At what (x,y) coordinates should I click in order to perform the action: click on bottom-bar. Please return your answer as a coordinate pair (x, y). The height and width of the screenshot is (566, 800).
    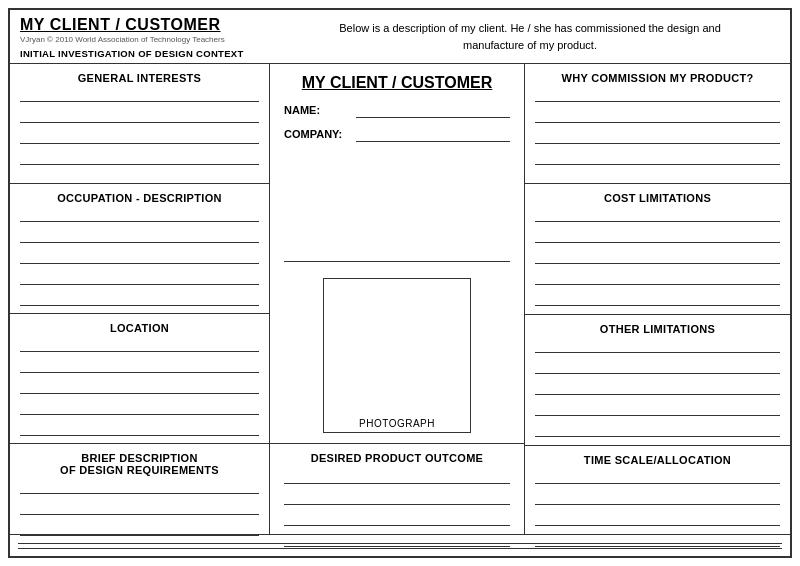
    Looking at the image, I should click on (400, 545).